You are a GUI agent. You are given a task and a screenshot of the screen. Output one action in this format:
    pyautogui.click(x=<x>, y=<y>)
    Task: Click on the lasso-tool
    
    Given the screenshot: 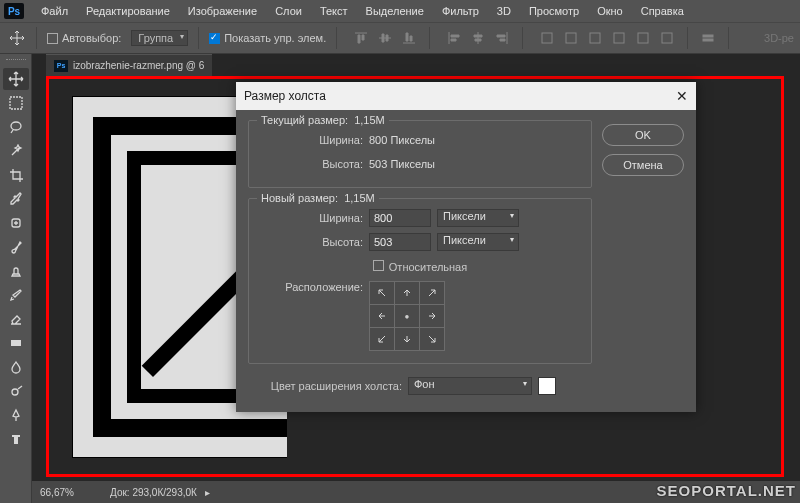 What is the action you would take?
    pyautogui.click(x=16, y=127)
    